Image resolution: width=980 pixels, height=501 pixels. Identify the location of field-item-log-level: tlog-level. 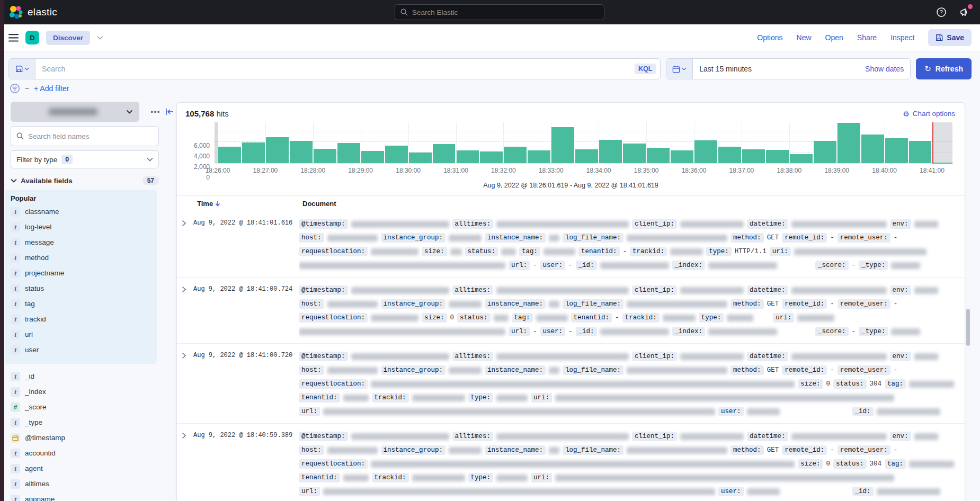
(81, 227).